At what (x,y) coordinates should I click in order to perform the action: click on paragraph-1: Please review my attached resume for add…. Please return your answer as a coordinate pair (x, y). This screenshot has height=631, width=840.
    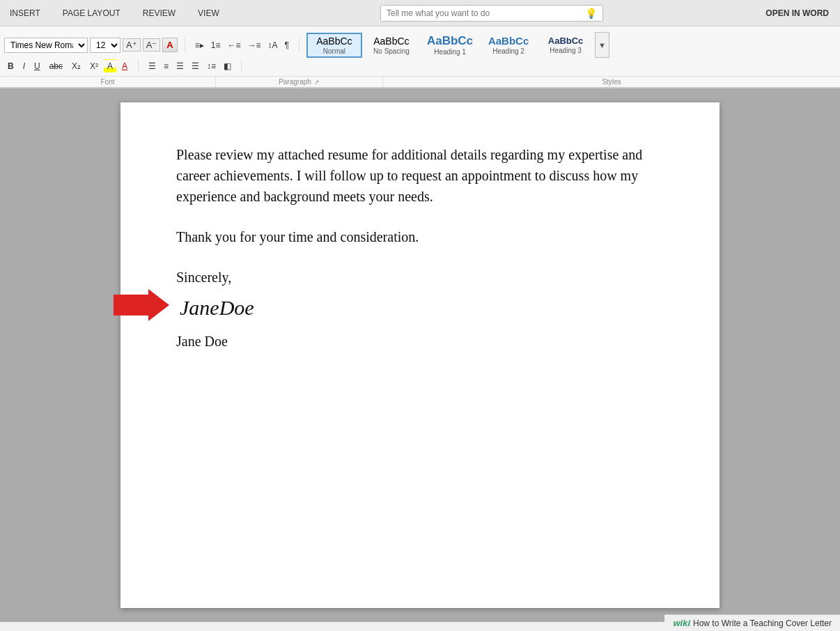
    Looking at the image, I should click on (420, 176).